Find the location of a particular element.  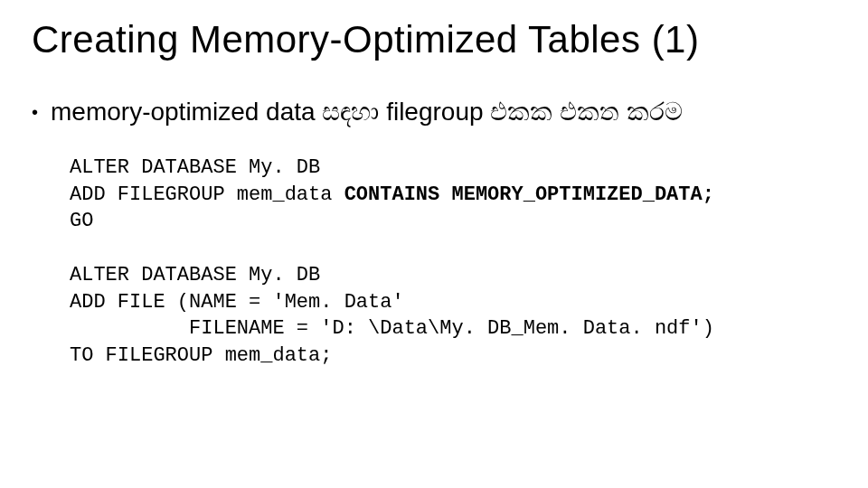

bullet-text: memory-optimized data සඳහා filegroup එකක… is located at coordinates (367, 112).